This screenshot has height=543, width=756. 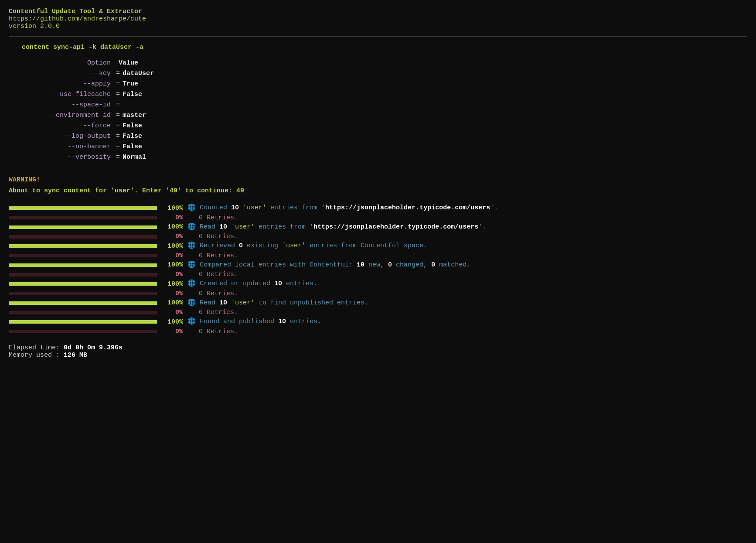 What do you see at coordinates (467, 304) in the screenshot?
I see `progress-text: 🌐 Read 10 'user' to find unpublished ent…` at bounding box center [467, 304].